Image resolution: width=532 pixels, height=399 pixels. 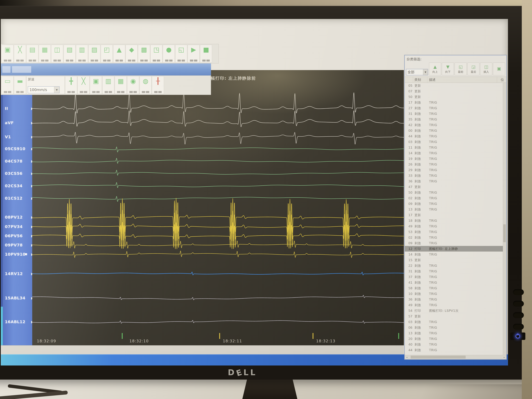 What do you see at coordinates (19, 227) in the screenshot?
I see `channel-row-07PV34: 07PV34▶` at bounding box center [19, 227].